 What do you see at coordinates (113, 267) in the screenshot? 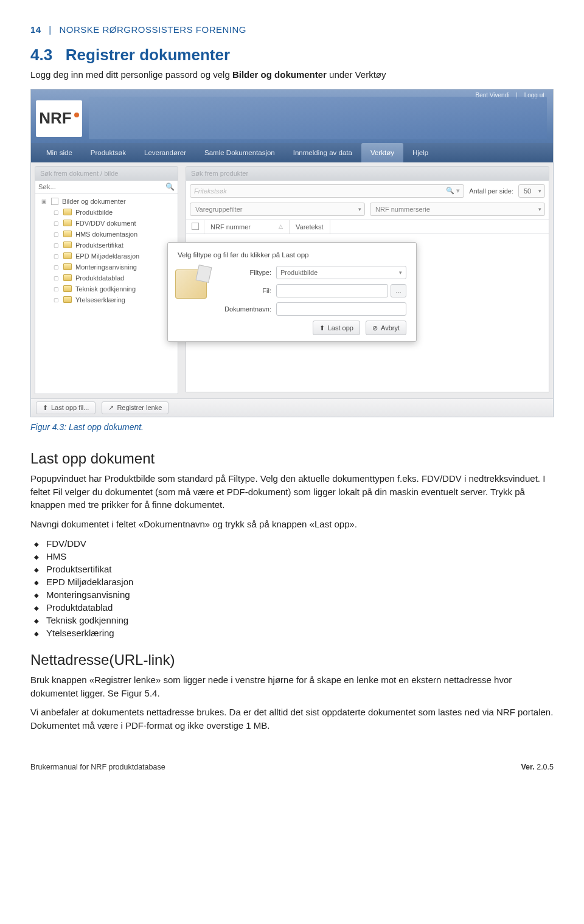
I see `tree-item-montering: ▢Monteringsanvisning` at bounding box center [113, 267].